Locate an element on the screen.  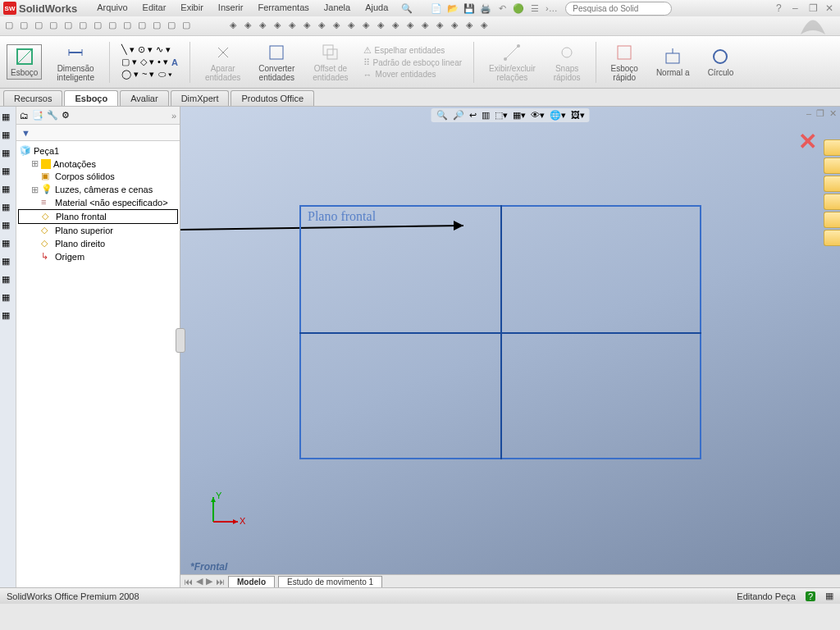
menu-ajuda: Ajuda is located at coordinates (377, 8).